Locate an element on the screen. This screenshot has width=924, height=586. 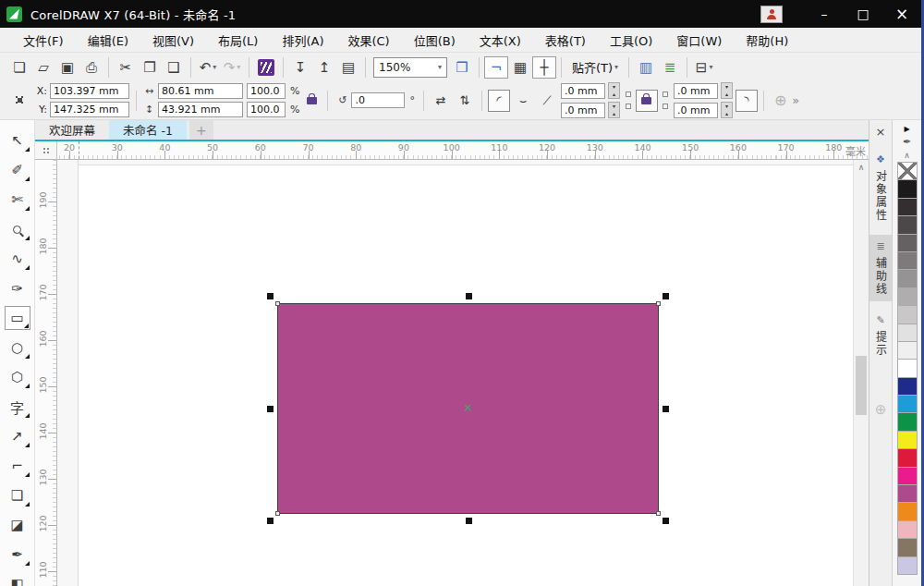
shape-tool: ✐ is located at coordinates (18, 170).